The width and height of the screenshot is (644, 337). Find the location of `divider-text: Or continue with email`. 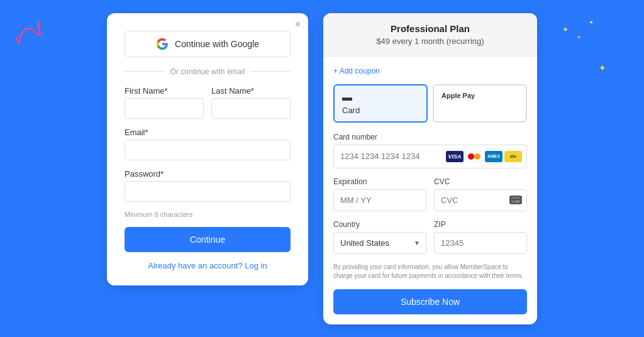

divider-text: Or continue with email is located at coordinates (208, 72).